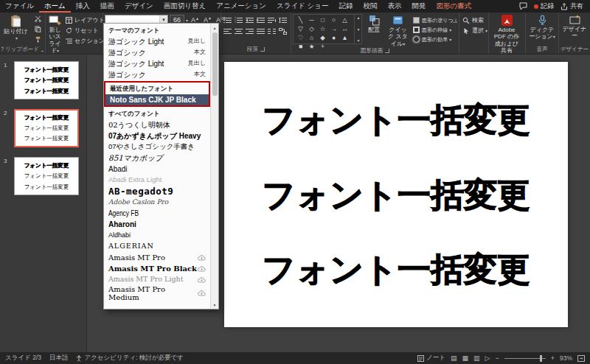  I want to click on arrange-button: 配置, so click(374, 24).